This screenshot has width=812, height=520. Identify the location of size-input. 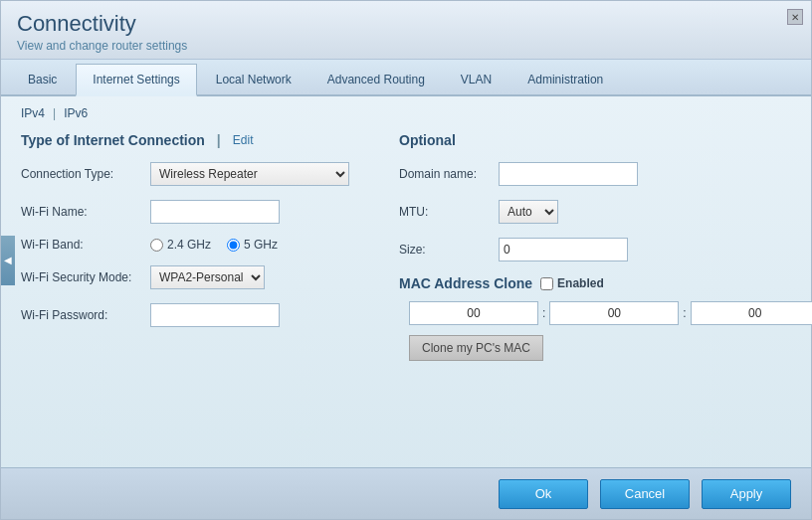
(563, 250).